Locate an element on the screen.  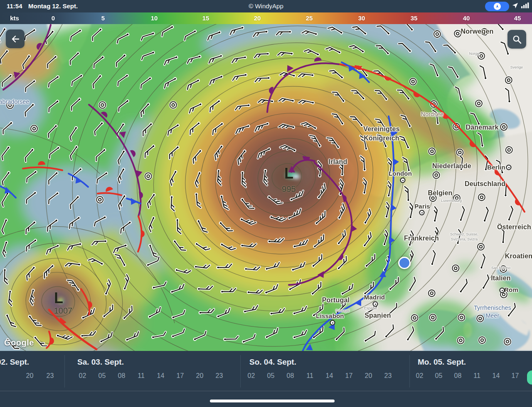
map-label-schweiz: Schweiz, Suisse, Svizzera, Svizra is located at coordinates (464, 237).